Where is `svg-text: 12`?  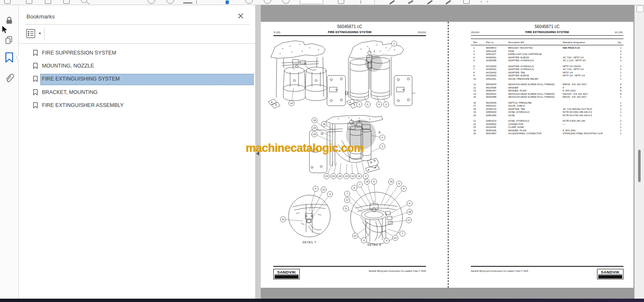 svg-text: 12 is located at coordinates (353, 176).